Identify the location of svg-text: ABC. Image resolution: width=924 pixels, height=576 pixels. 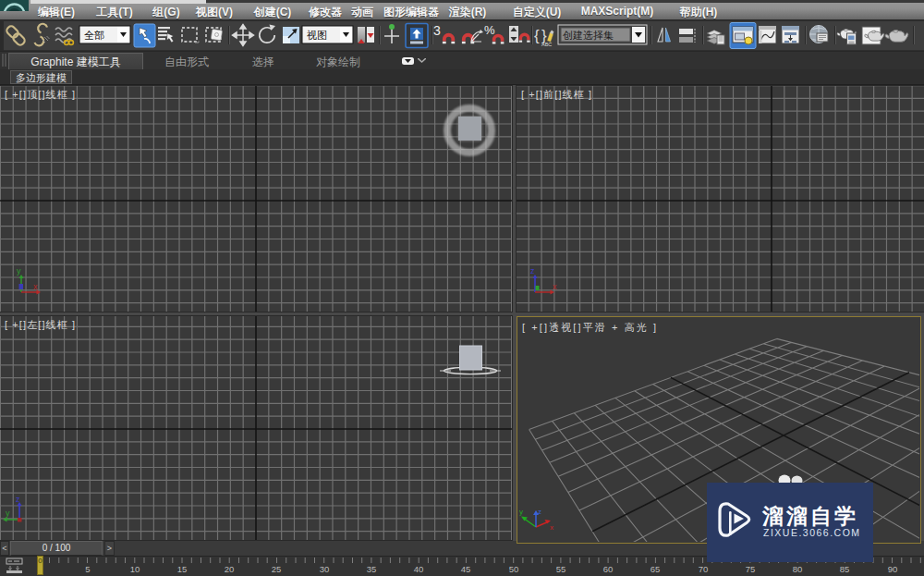
(547, 44).